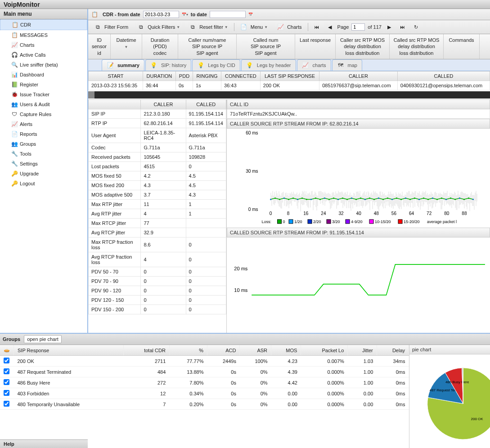 This screenshot has height=448, width=490. Describe the element at coordinates (44, 35) in the screenshot. I see `sidebar-item-messages: 📋MESSAGES` at that location.